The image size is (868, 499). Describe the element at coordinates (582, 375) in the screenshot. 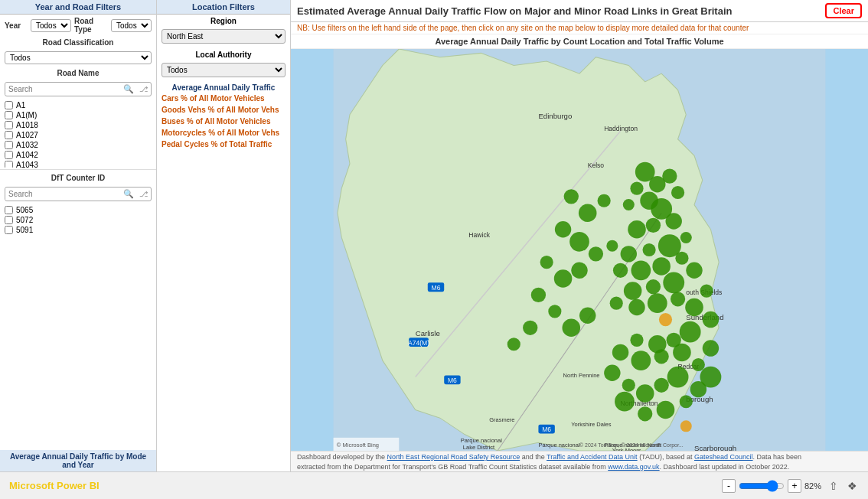

I see `svg-text: North Pennine` at that location.